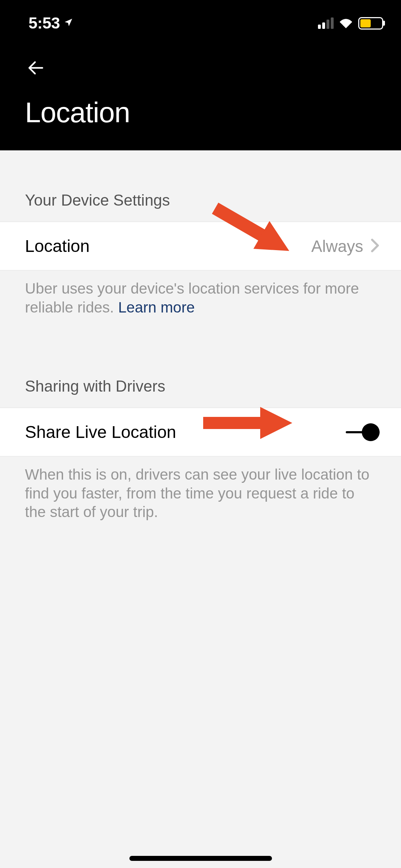 This screenshot has height=868, width=401. I want to click on section-header-sharing: Sharing with Drivers, so click(200, 382).